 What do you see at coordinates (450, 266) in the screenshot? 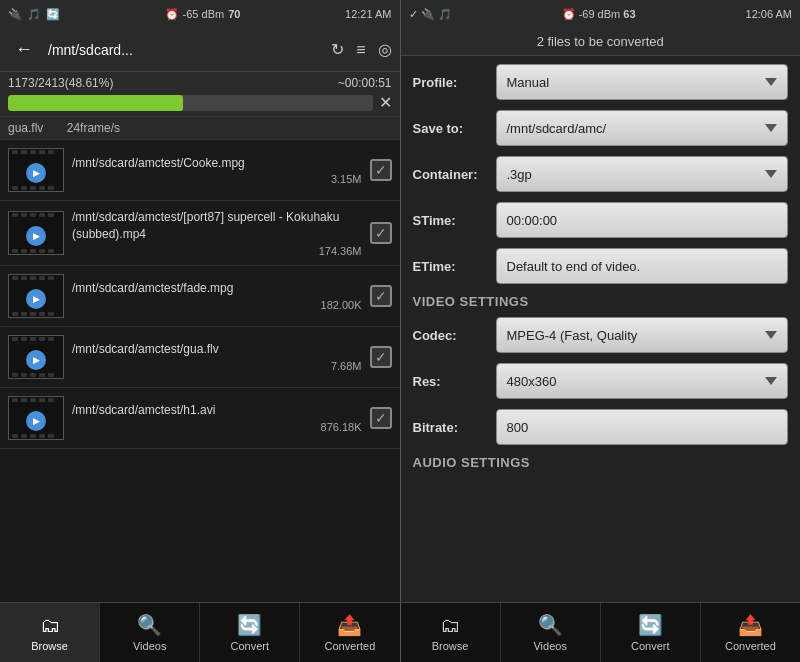
I see `etime-label: ETime:` at bounding box center [450, 266].